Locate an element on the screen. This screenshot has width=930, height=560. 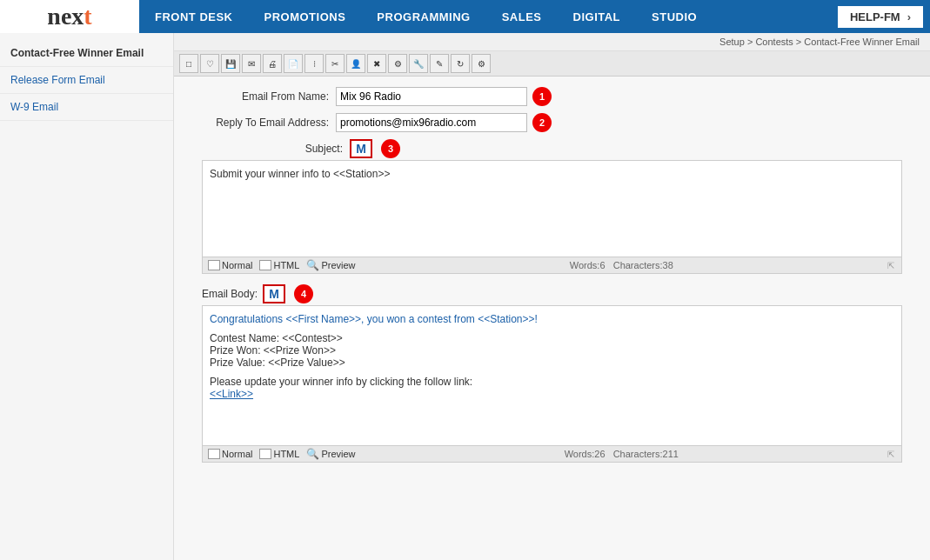
body-line-5: Please update your winner info by clicki… is located at coordinates (552, 382).